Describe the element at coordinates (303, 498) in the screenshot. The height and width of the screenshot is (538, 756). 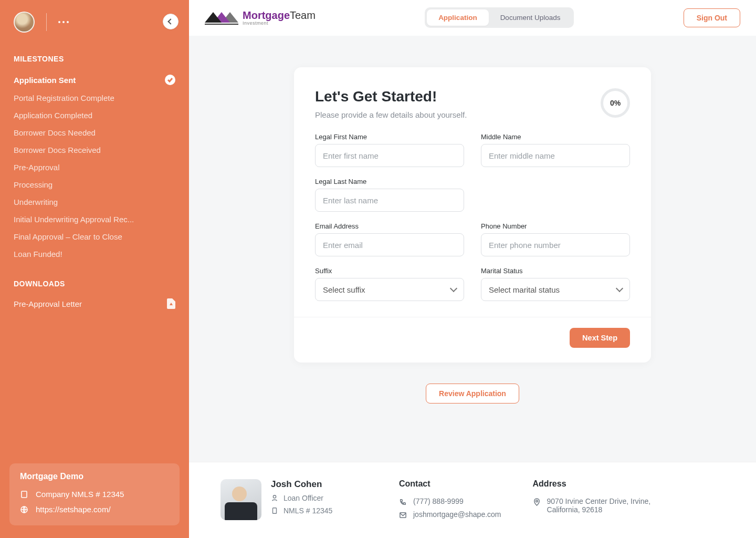
I see `officer-role: Loan Officer` at that location.